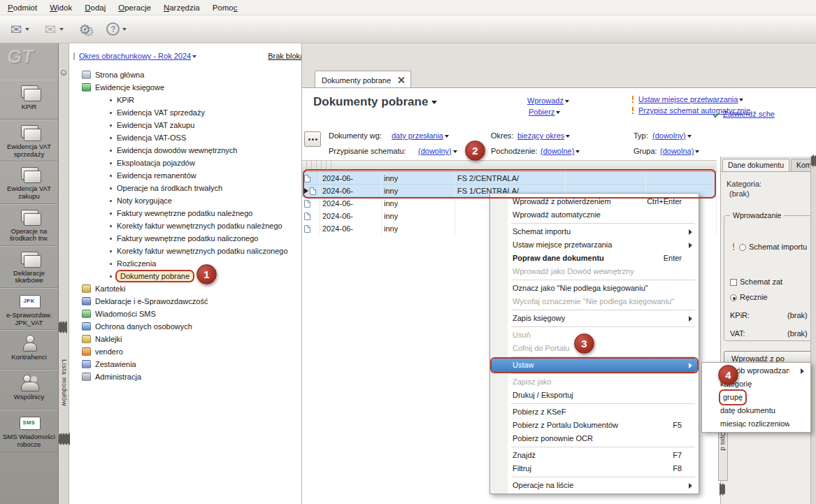  Describe the element at coordinates (64, 274) in the screenshot. I see `module-strip: Lista modułów` at that location.